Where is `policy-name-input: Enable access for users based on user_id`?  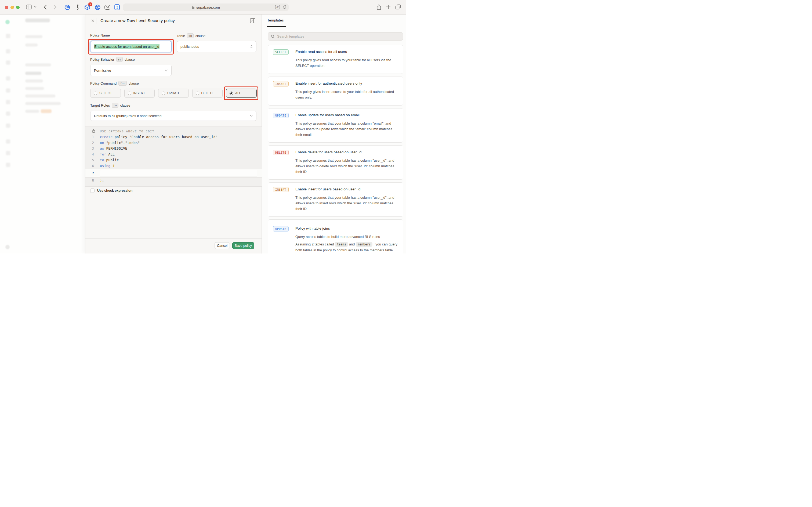
policy-name-input: Enable access for users based on user_id is located at coordinates (131, 47).